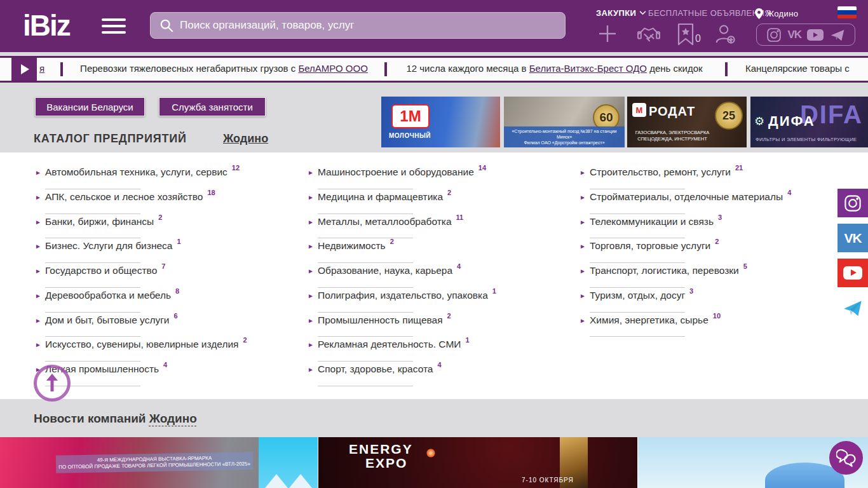 Image resolution: width=868 pixels, height=488 pixels. Describe the element at coordinates (709, 13) in the screenshot. I see `free-ads-link: БЕСПЛАТНЫЕ ОБЪЯВЛЕНИЯ` at that location.